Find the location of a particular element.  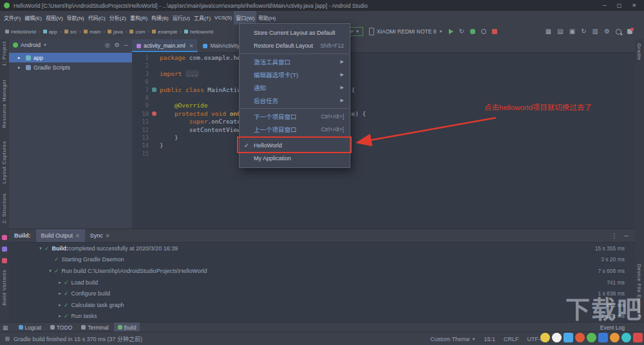

menubar-item: 导航(N) is located at coordinates (76, 18).